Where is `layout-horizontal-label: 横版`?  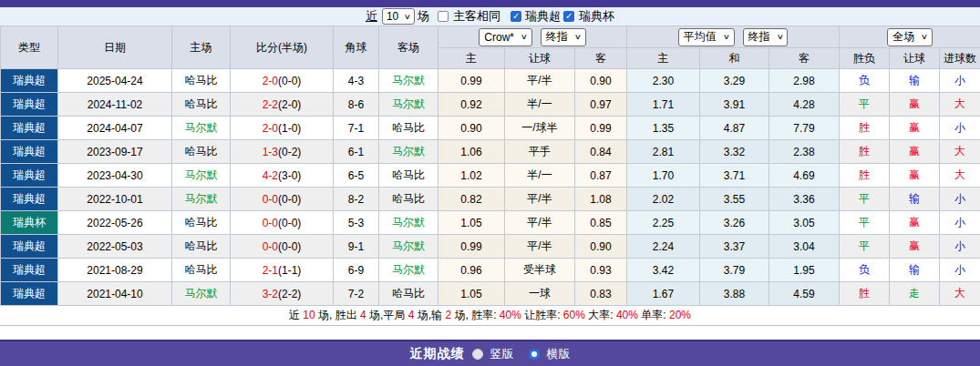 layout-horizontal-label: 横版 is located at coordinates (559, 354).